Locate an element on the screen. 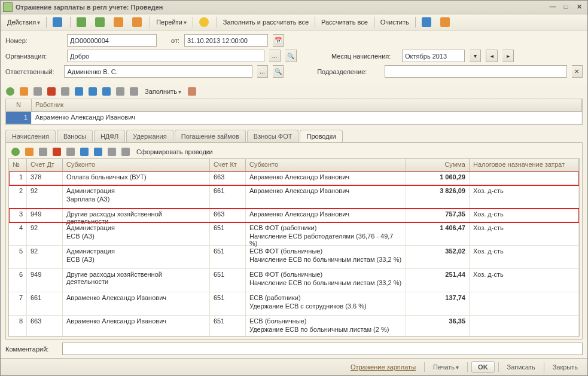 This screenshot has width=588, height=376. minimize-button: — is located at coordinates (553, 7).